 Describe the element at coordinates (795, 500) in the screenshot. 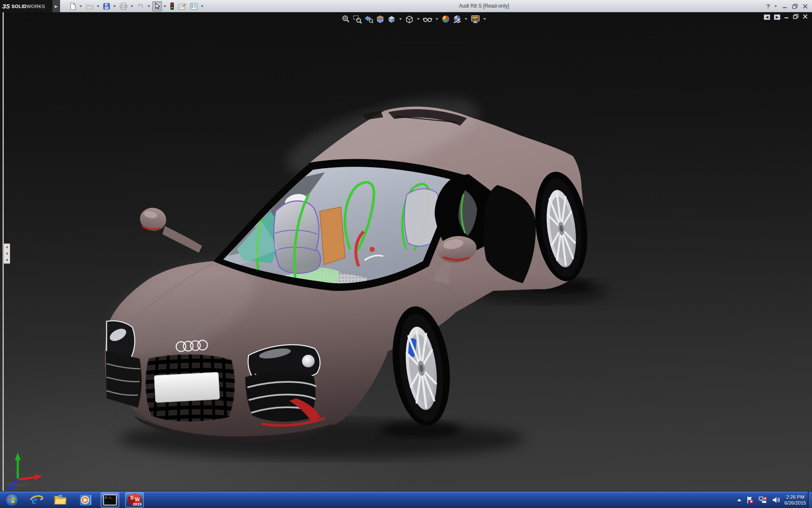

I see `taskbar-clock: 2:26 PM 6/26/2015` at that location.